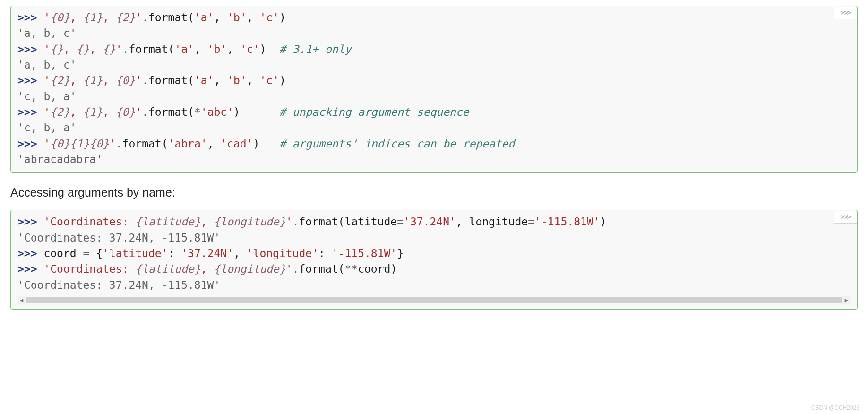 This screenshot has height=414, width=868. What do you see at coordinates (351, 269) in the screenshot?
I see `code-token-op: **` at bounding box center [351, 269].